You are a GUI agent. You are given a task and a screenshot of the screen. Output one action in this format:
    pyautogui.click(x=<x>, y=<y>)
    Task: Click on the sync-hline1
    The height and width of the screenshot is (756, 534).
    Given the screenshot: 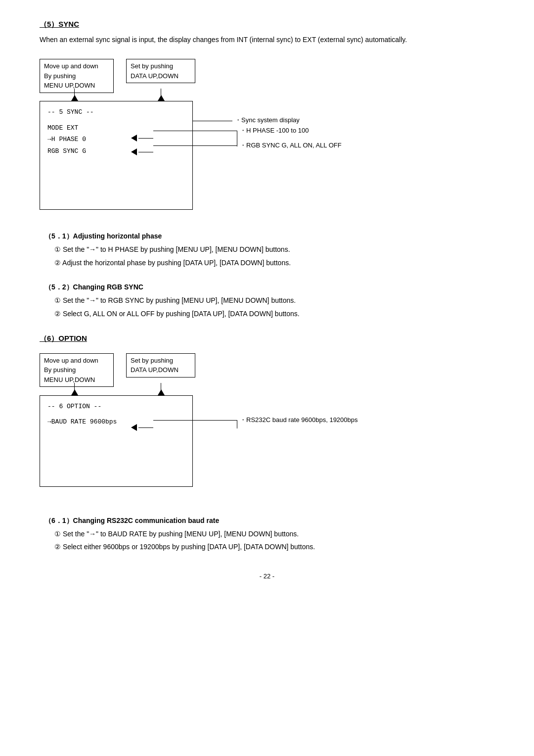 What is the action you would take?
    pyautogui.click(x=213, y=121)
    